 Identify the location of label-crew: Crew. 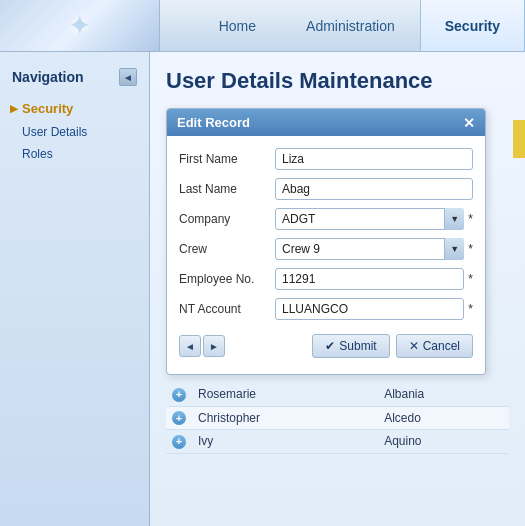
(227, 249).